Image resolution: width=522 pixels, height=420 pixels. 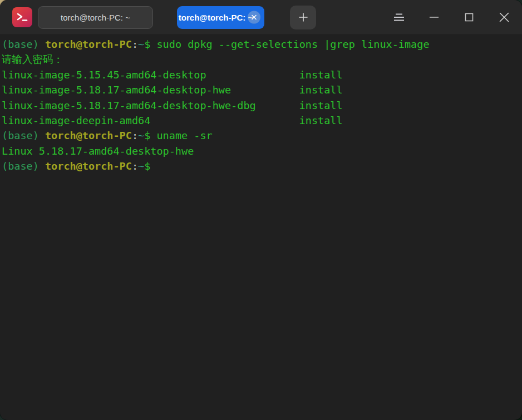 What do you see at coordinates (303, 18) in the screenshot?
I see `new-tab-button` at bounding box center [303, 18].